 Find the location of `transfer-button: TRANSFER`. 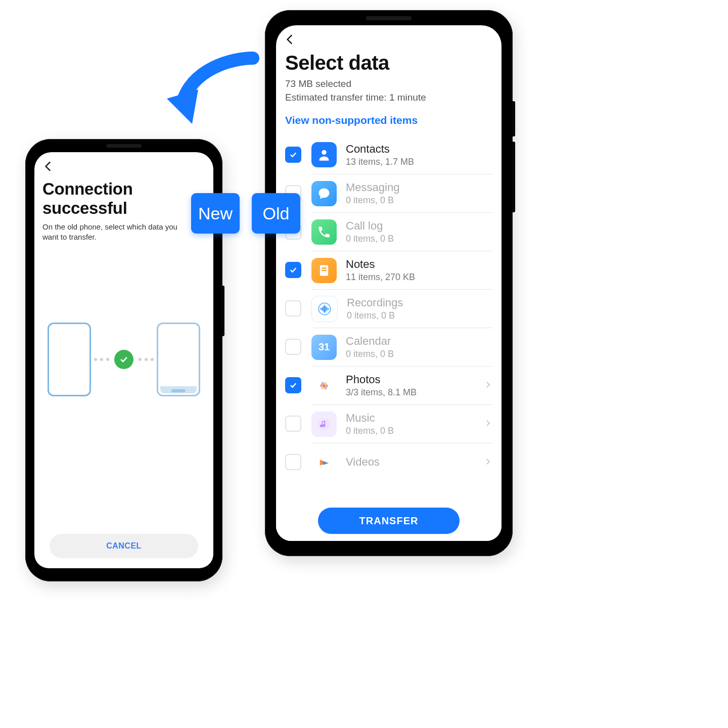

transfer-button: TRANSFER is located at coordinates (389, 521).